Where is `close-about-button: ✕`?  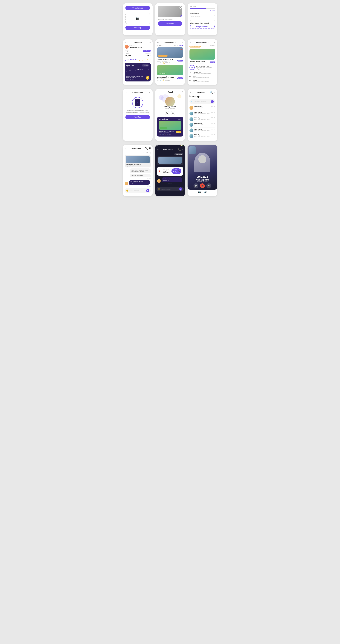 close-about-button: ✕ is located at coordinates (182, 92).